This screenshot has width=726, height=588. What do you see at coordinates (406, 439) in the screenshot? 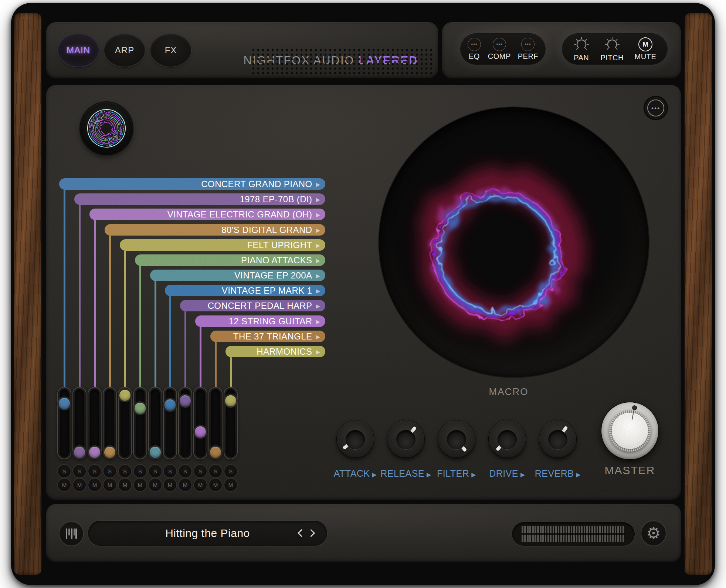
I see `release-knob` at bounding box center [406, 439].